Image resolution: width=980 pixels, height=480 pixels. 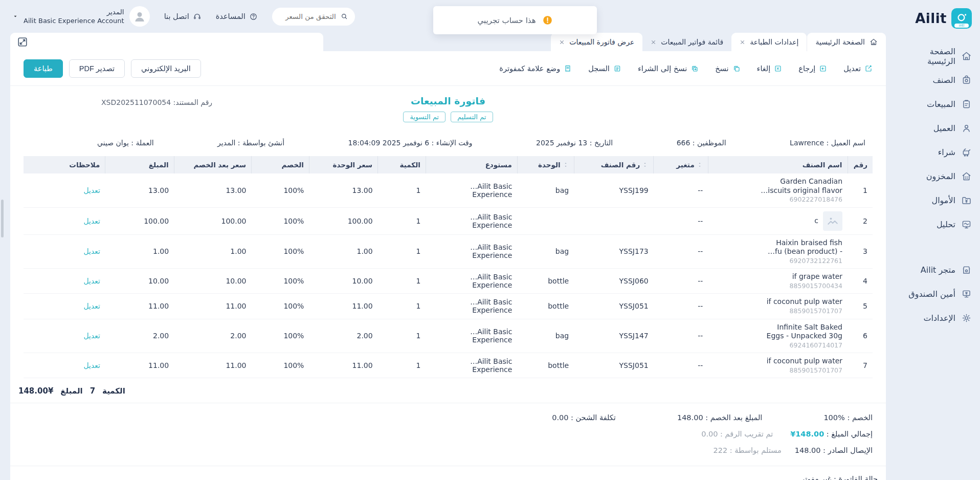 What do you see at coordinates (308, 16) in the screenshot?
I see `search-input` at bounding box center [308, 16].